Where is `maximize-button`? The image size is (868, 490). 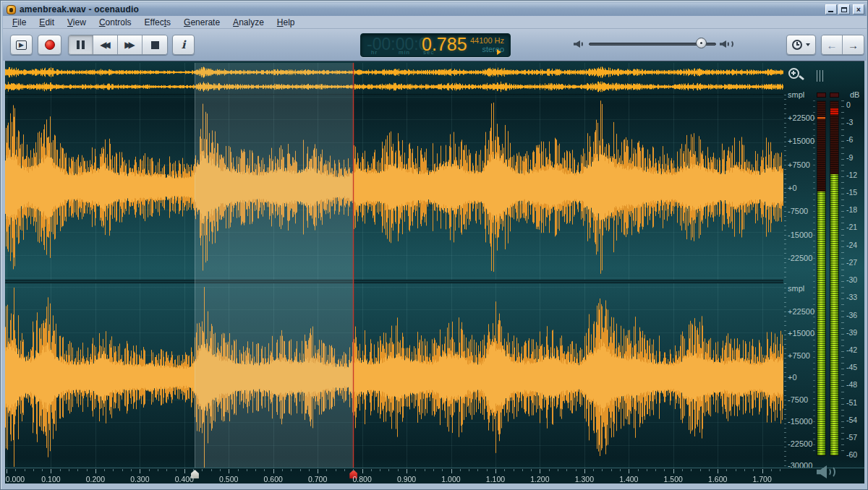 maximize-button is located at coordinates (844, 9).